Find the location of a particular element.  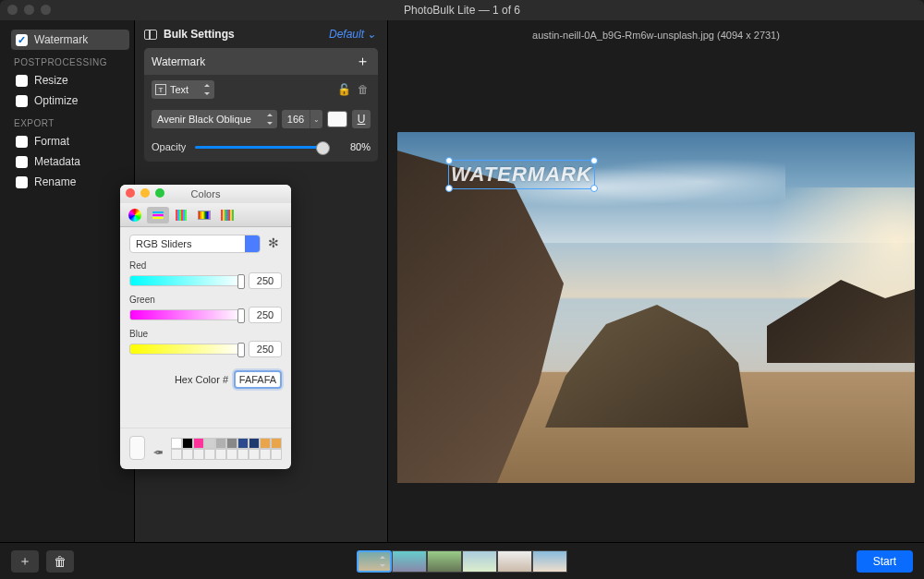

gear-icon: ✻ is located at coordinates (274, 243).